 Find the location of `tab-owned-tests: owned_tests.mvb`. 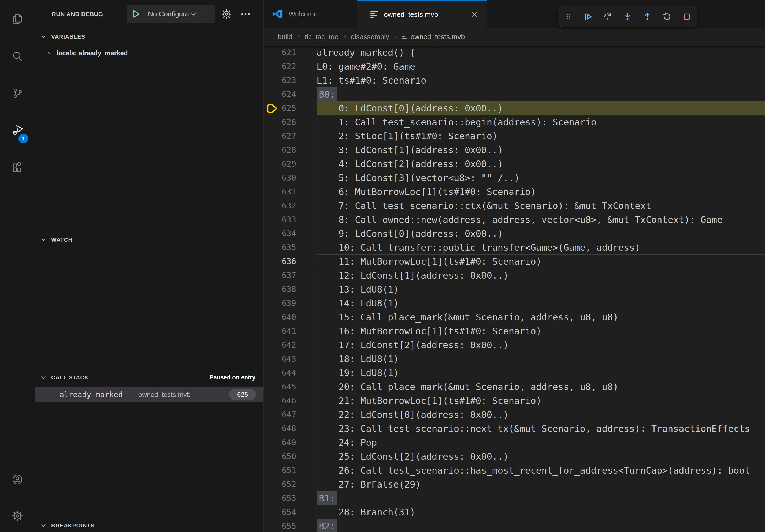

tab-owned-tests: owned_tests.mvb is located at coordinates (422, 14).